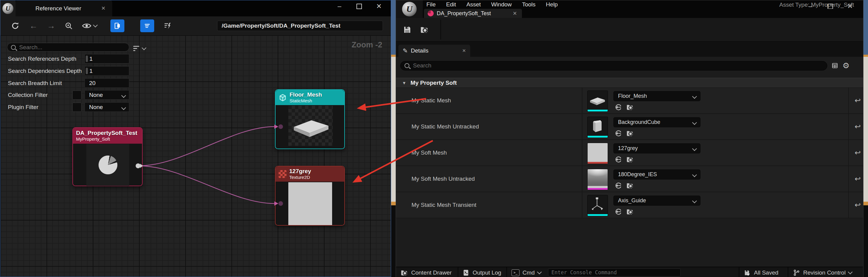  I want to click on expander-triangle-icon: ▼, so click(404, 83).